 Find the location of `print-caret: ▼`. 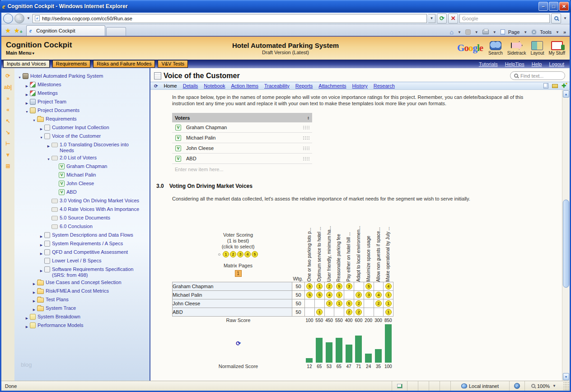

print-caret: ▼ is located at coordinates (495, 33).